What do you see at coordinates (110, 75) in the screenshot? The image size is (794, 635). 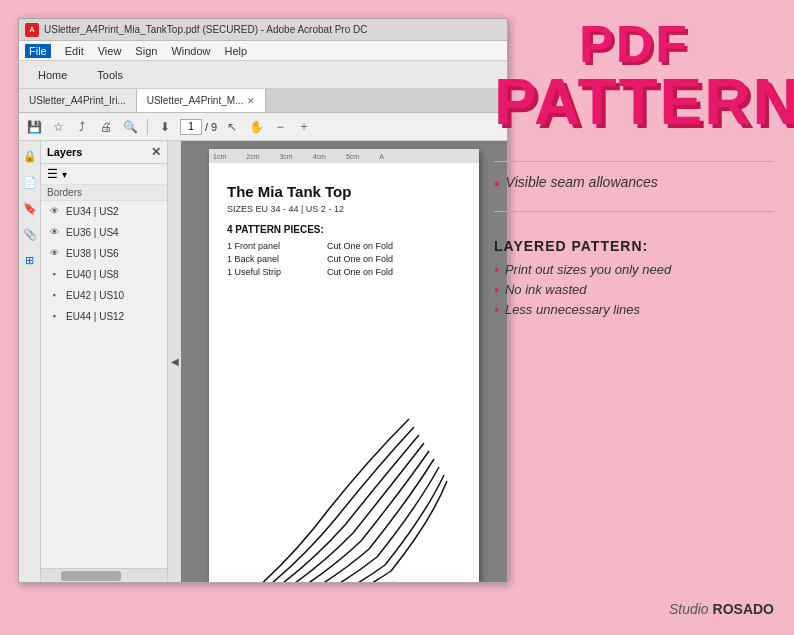 I see `tab-tools: Tools` at bounding box center [110, 75].